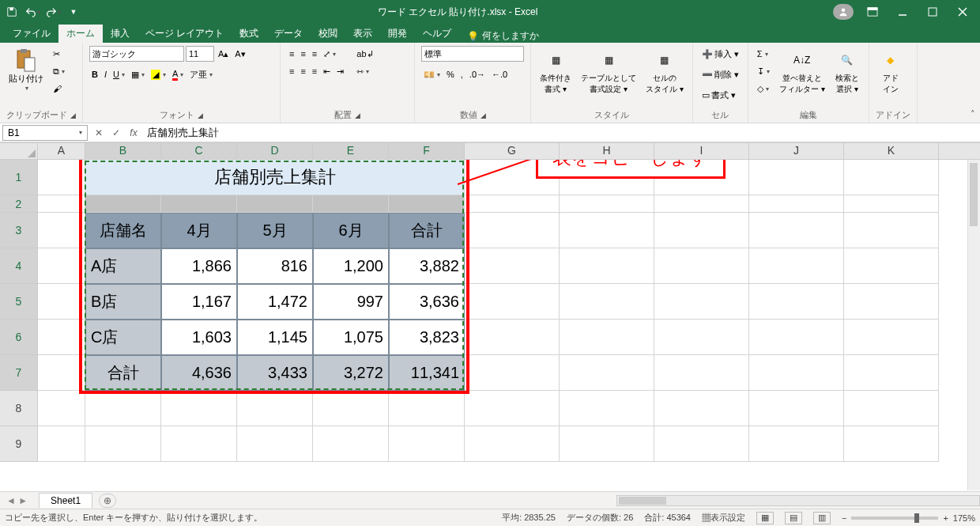 The width and height of the screenshot is (980, 526). What do you see at coordinates (891, 204) in the screenshot?
I see `cell-K2` at bounding box center [891, 204].